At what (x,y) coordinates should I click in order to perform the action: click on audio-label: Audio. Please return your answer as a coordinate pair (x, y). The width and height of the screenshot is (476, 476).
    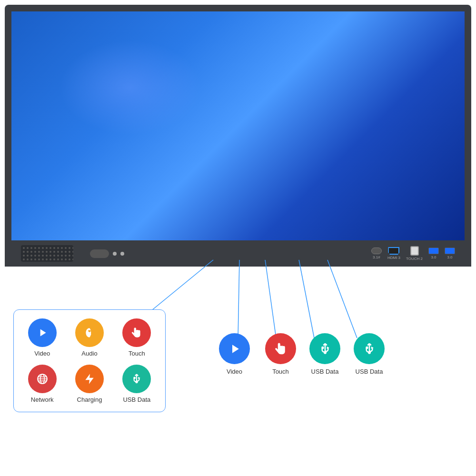
    Looking at the image, I should click on (89, 353).